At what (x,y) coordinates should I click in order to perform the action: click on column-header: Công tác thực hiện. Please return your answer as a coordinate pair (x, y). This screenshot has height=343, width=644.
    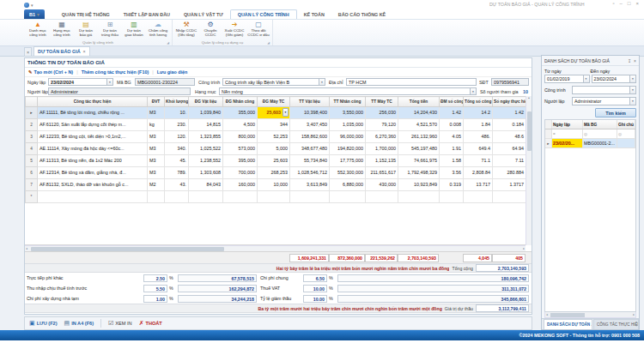
    Looking at the image, I should click on (93, 102).